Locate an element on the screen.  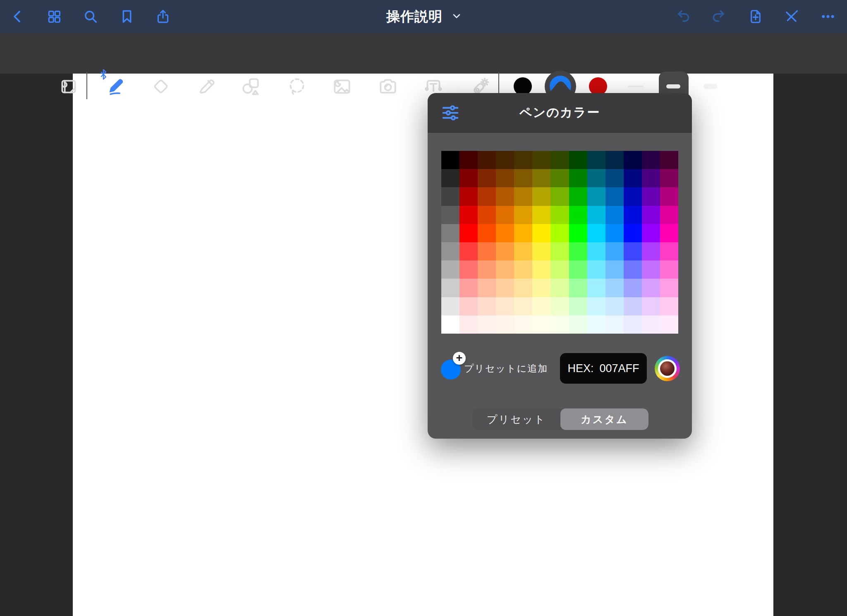
image-tool-icon is located at coordinates (342, 86).